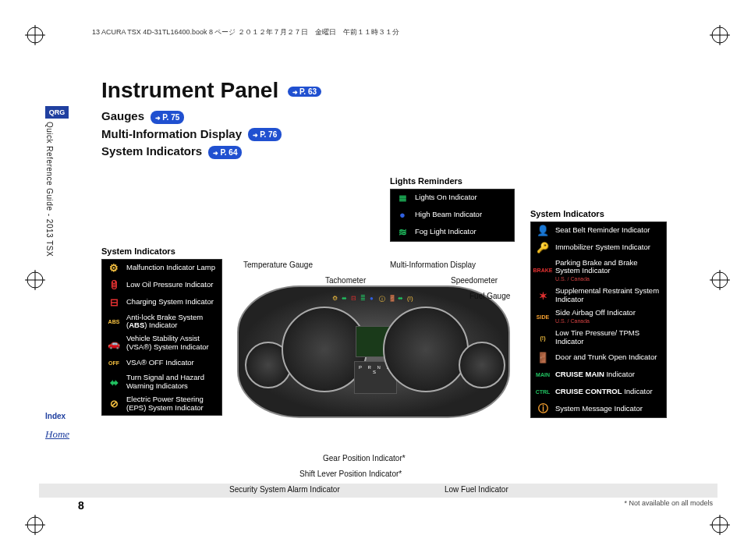 Image resolution: width=744 pixels, height=560 pixels. Describe the element at coordinates (452, 198) in the screenshot. I see `indicator-row: ≣Lights On Indicator` at that location.